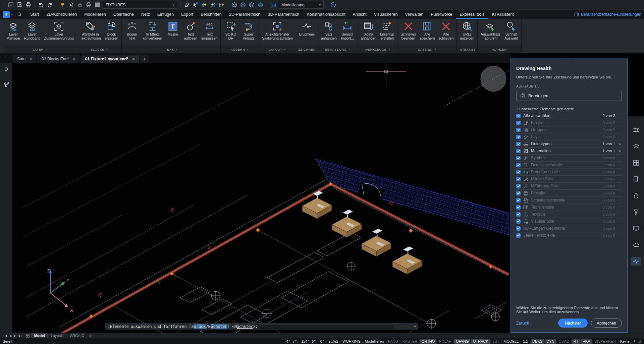 The image size is (644, 344). What do you see at coordinates (369, 33) in the screenshot?
I see `ribbon-button-xdata-anhängen: Xdata anhängen` at bounding box center [369, 33].